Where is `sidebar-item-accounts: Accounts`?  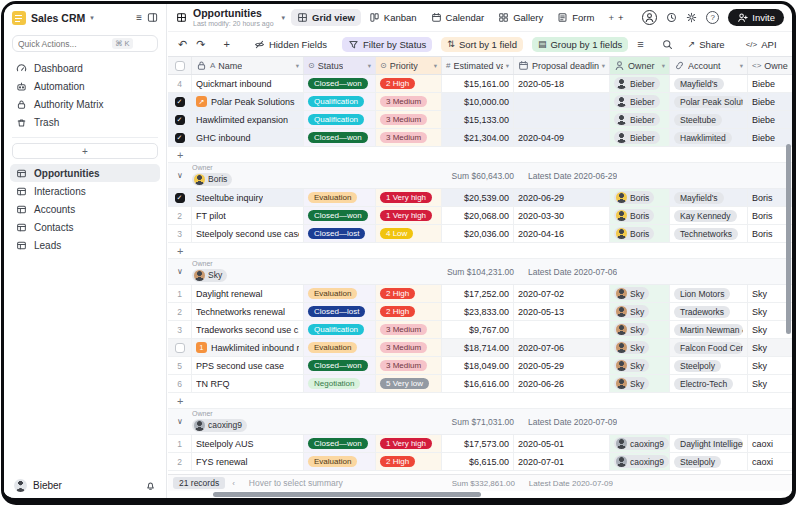 sidebar-item-accounts: Accounts is located at coordinates (85, 209).